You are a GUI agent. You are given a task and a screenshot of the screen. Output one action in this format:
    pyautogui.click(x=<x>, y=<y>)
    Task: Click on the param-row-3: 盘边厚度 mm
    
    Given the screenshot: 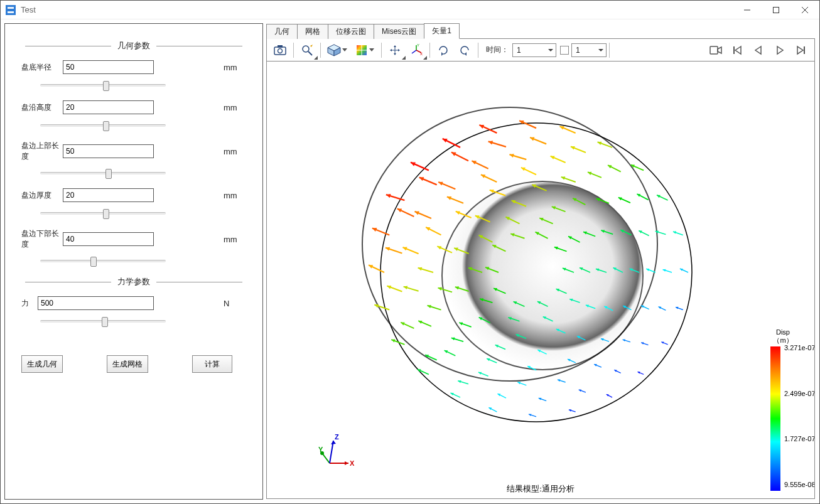 What is the action you would take?
    pyautogui.click(x=134, y=195)
    